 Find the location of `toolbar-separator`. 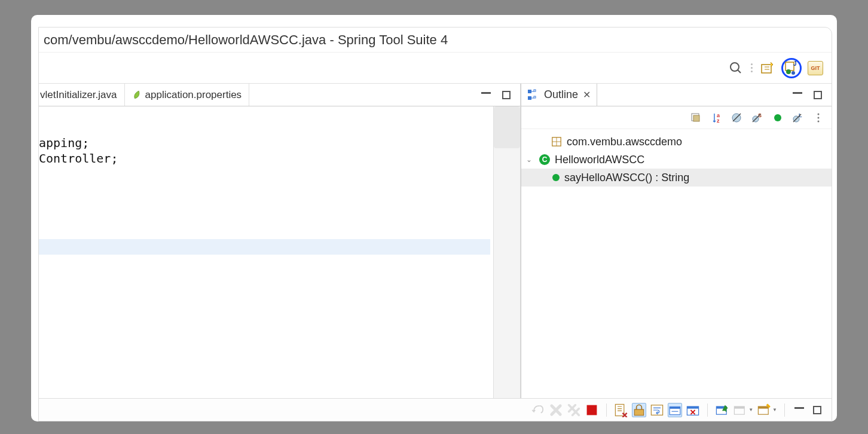

toolbar-separator is located at coordinates (752, 68).